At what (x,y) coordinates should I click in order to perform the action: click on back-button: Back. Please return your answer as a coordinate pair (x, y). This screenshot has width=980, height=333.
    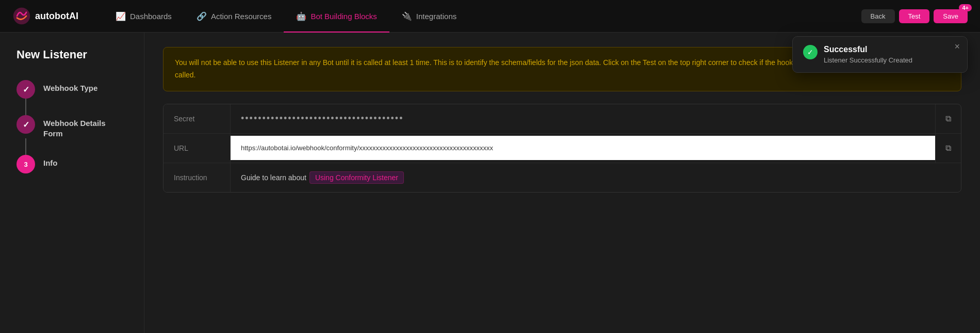
    Looking at the image, I should click on (878, 17).